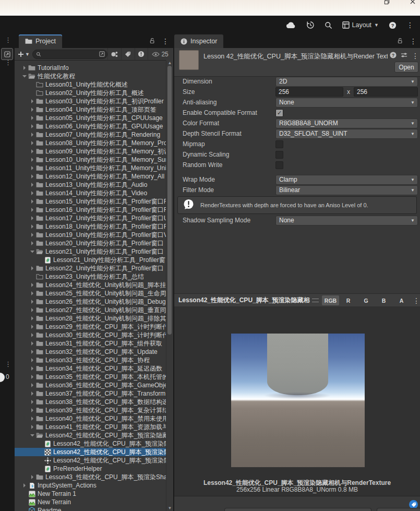 The width and height of the screenshot is (420, 511). Describe the element at coordinates (102, 54) in the screenshot. I see `save-search-icon` at that location.